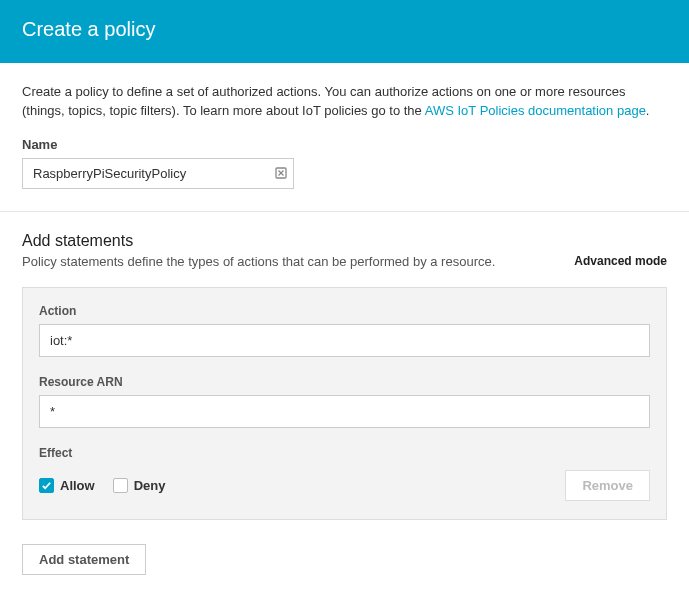 The image size is (689, 600). Describe the element at coordinates (140, 486) in the screenshot. I see `deny-checkbox: Deny` at that location.